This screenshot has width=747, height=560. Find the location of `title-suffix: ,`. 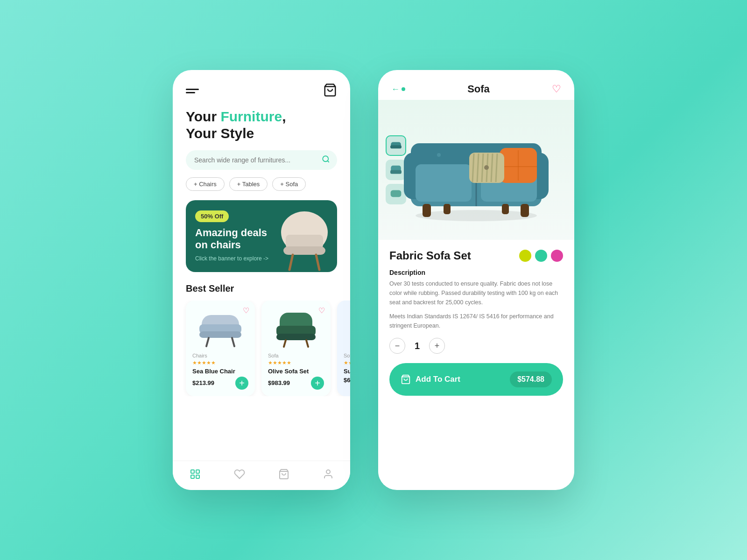

title-suffix: , is located at coordinates (284, 117).